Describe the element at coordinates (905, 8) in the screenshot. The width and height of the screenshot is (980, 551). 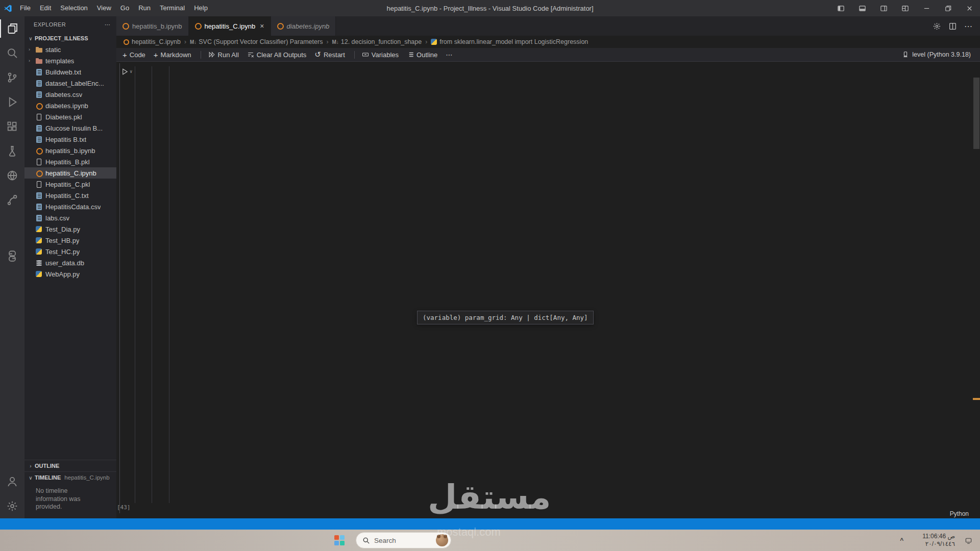
I see `window-controls` at that location.